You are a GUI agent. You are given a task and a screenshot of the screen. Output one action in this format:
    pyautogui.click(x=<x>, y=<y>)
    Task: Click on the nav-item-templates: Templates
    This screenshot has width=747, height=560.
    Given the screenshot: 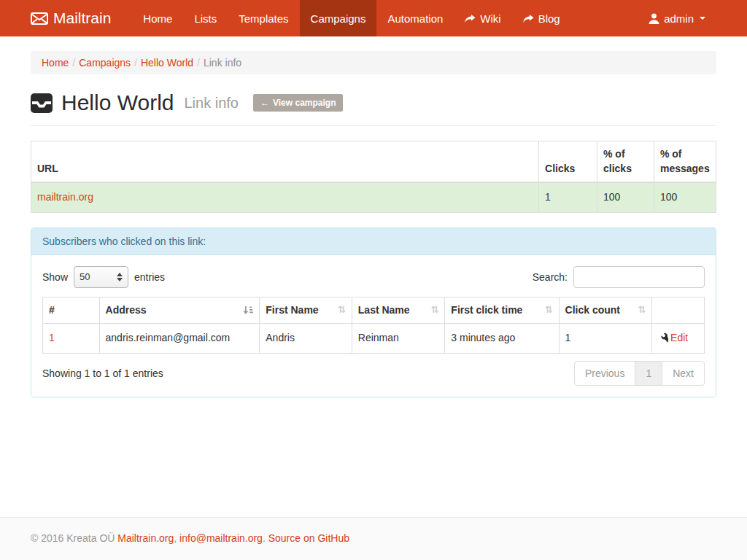 What is the action you would take?
    pyautogui.click(x=263, y=18)
    